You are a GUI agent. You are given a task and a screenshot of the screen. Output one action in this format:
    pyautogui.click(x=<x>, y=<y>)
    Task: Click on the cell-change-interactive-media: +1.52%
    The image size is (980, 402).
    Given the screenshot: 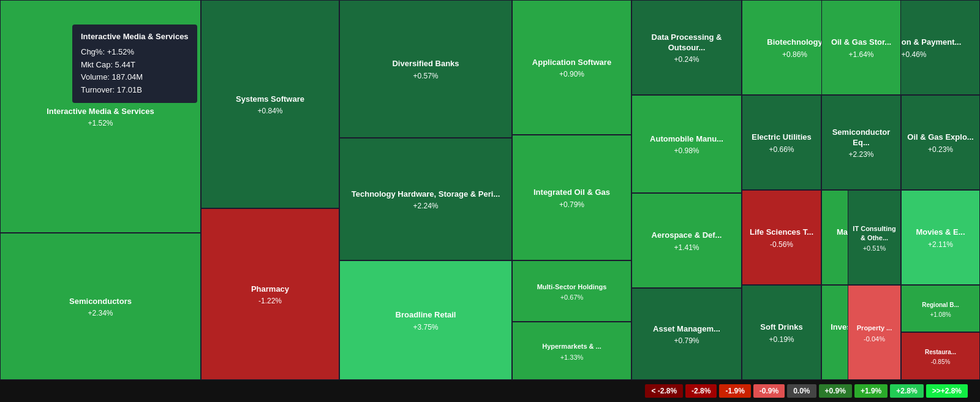 What is the action you would take?
    pyautogui.click(x=100, y=123)
    